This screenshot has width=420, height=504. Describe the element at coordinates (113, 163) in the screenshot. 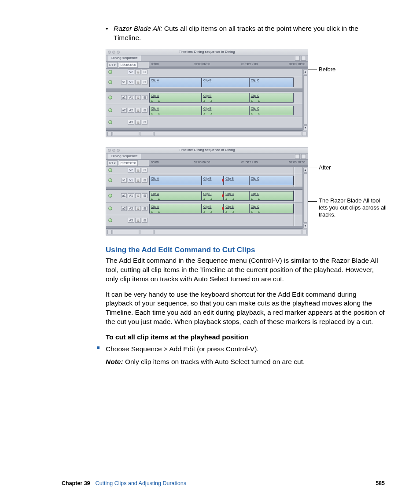

I see `rt-button: RT ▾` at that location.